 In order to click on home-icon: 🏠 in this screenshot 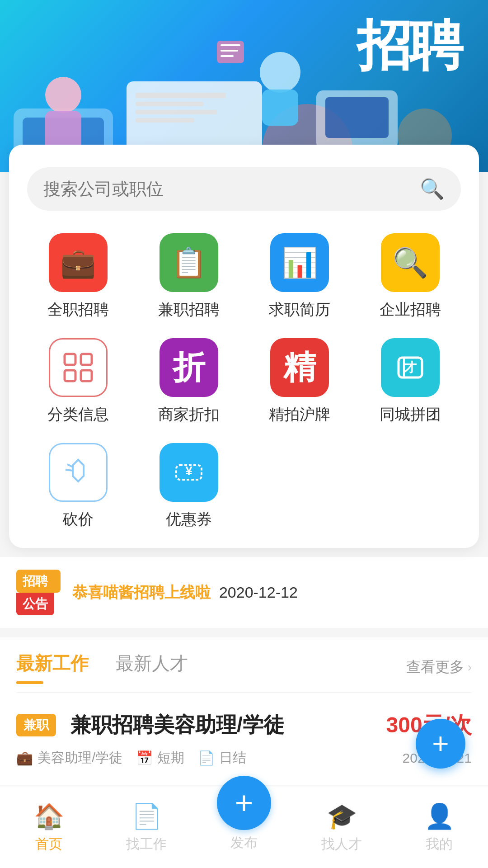, I will do `click(49, 816)`.